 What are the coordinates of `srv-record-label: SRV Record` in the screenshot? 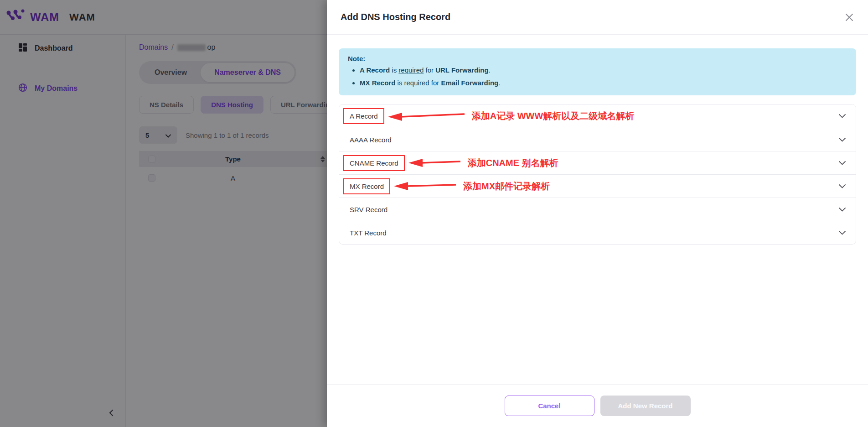 It's located at (368, 210).